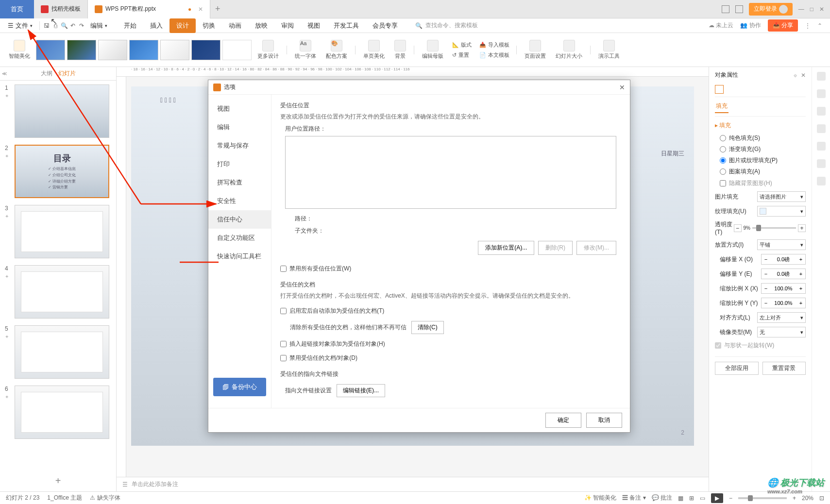 Image resolution: width=830 pixels, height=504 pixels. I want to click on ribbon-tab-devtools: 开发工具, so click(346, 26).